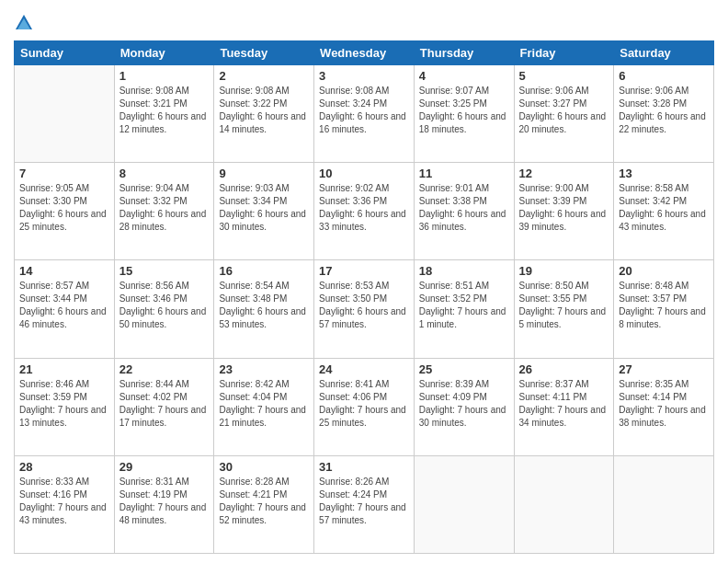 The width and height of the screenshot is (728, 563). I want to click on calendar-cell: 25Sunrise: 8:39 AMSunset: 4:09 PMDayligh…, so click(463, 407).